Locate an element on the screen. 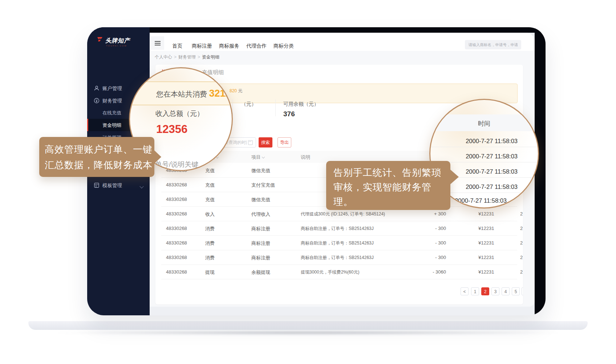 The image size is (616, 364). bezel-right is located at coordinates (540, 171).